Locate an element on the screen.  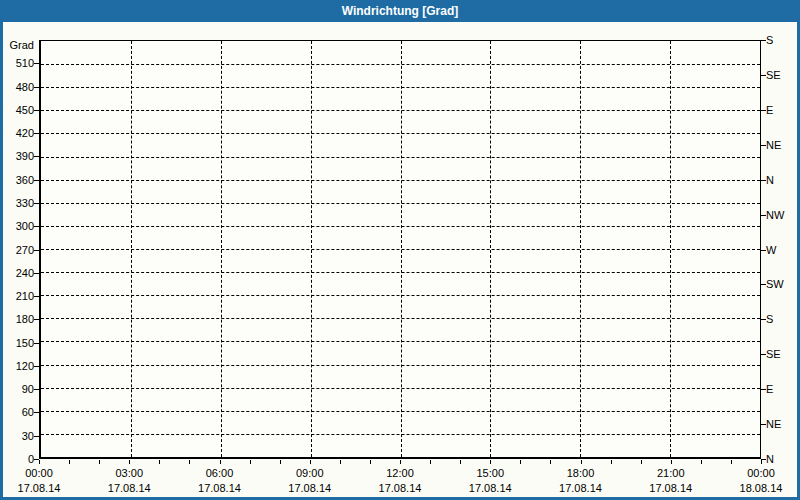
window-border-left is located at coordinates (2, 261).